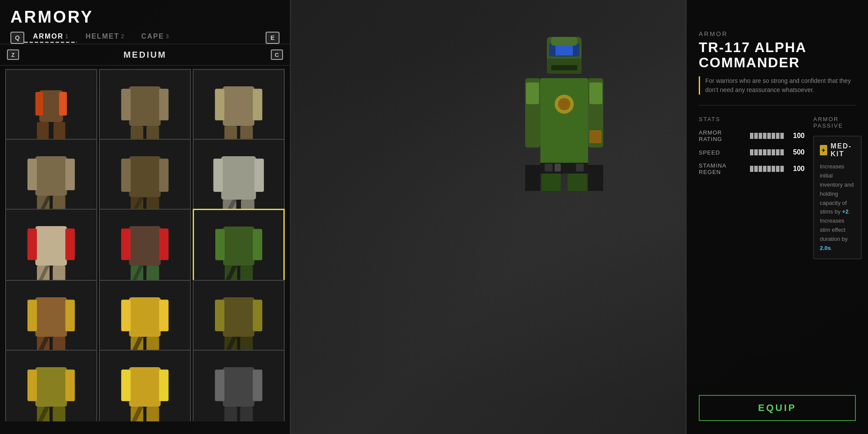  What do you see at coordinates (155, 43) in the screenshot?
I see `tab-cape-underline` at bounding box center [155, 43].